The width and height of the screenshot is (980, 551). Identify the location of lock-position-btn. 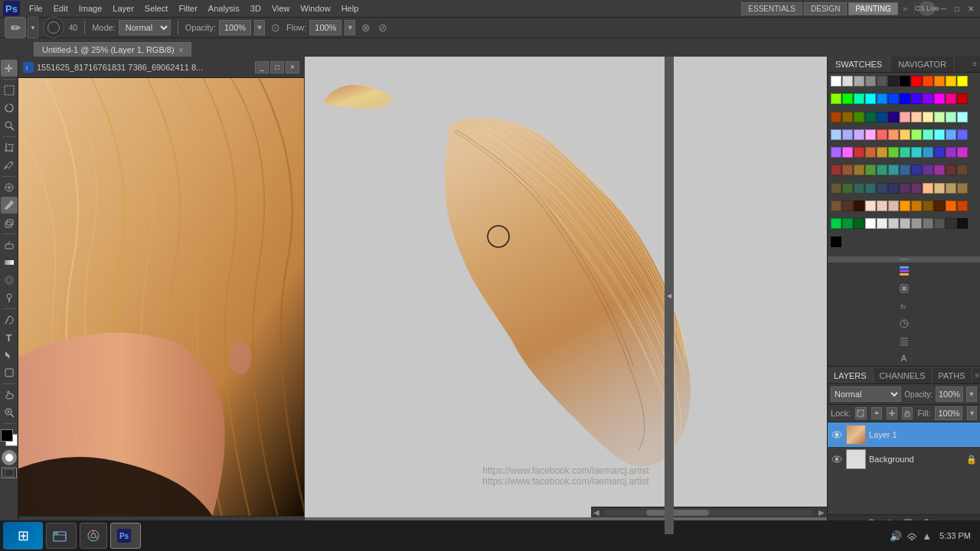
(892, 413).